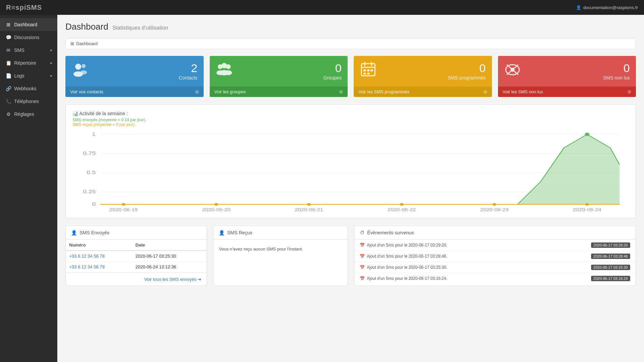 The height and width of the screenshot is (362, 644). Describe the element at coordinates (240, 233) in the screenshot. I see `sms-recv-title: SMS Reçus` at that location.